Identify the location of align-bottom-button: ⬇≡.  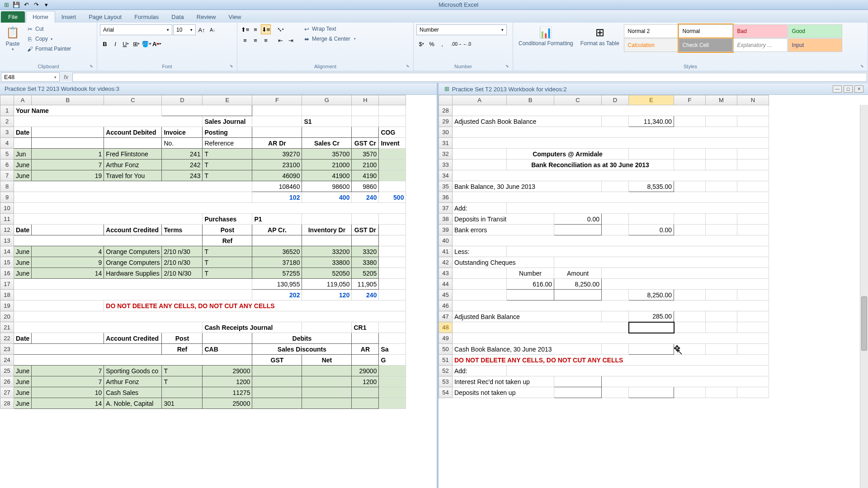
(266, 29).